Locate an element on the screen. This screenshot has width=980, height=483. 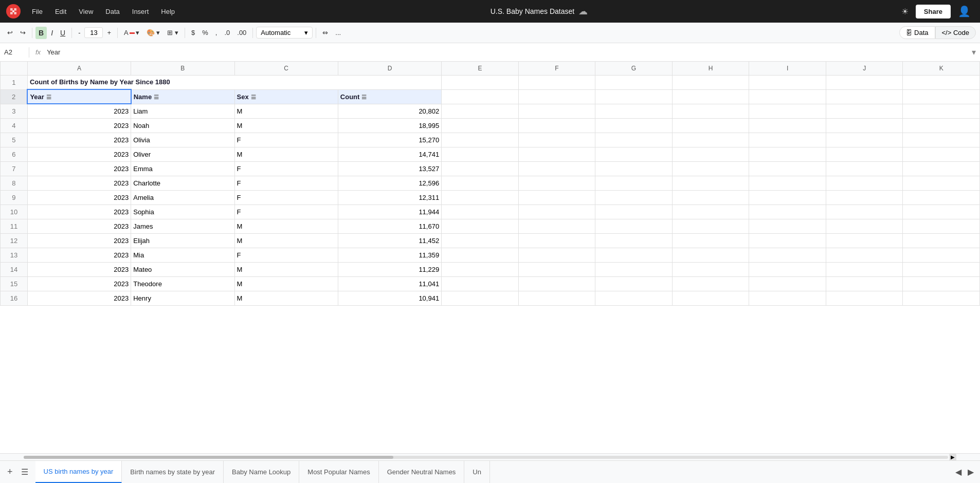
cell-h4 is located at coordinates (711, 125).